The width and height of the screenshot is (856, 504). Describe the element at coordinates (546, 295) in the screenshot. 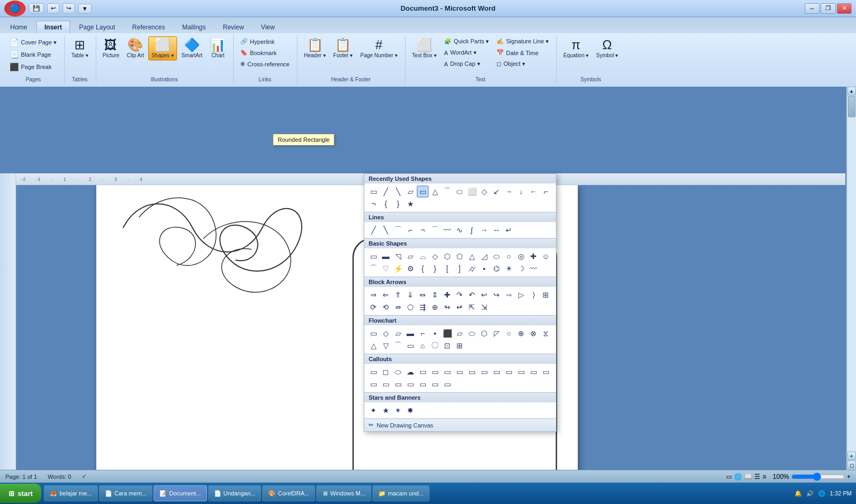

I see `ba-arrow-quad: ⊞` at that location.